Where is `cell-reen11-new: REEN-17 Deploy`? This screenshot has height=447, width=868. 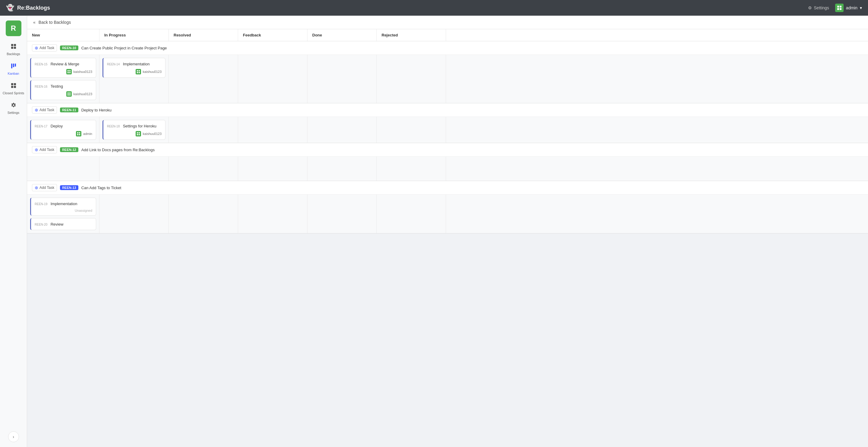
cell-reen11-new: REEN-17 Deploy is located at coordinates (63, 130).